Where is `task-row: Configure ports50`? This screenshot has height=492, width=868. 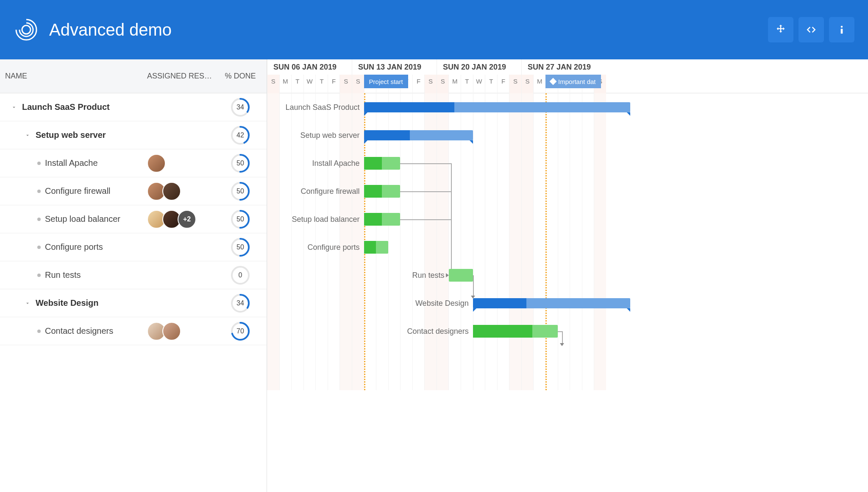
task-row: Configure ports50 is located at coordinates (133, 247).